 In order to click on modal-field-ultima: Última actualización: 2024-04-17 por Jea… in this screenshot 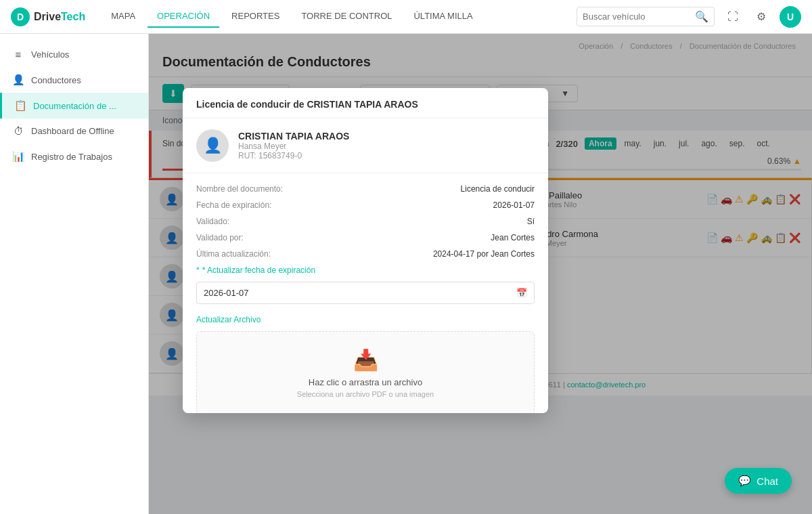, I will do `click(365, 254)`.